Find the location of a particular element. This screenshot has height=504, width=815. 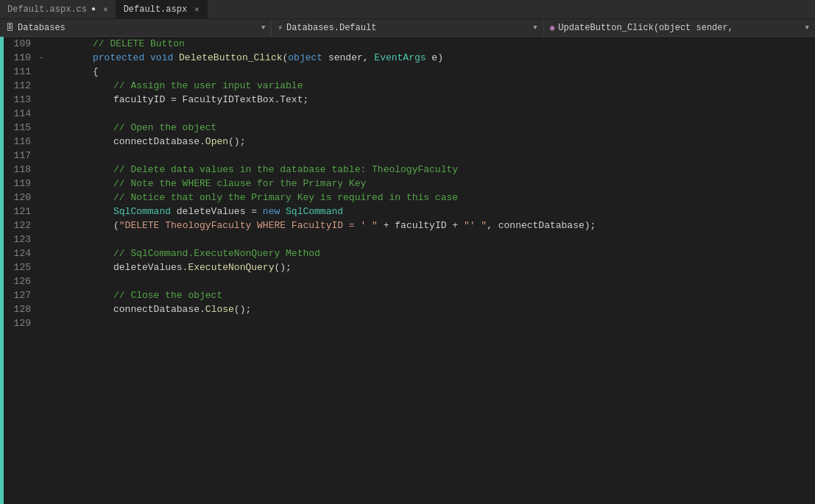

code-line: connectDatabase.Close(); is located at coordinates (433, 309).